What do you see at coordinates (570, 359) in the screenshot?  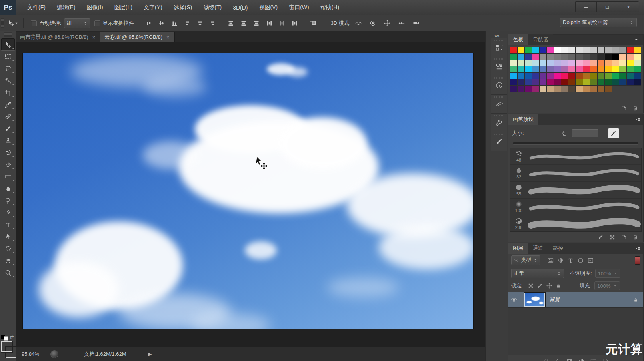 I see `add-layer-mask-icon` at bounding box center [570, 359].